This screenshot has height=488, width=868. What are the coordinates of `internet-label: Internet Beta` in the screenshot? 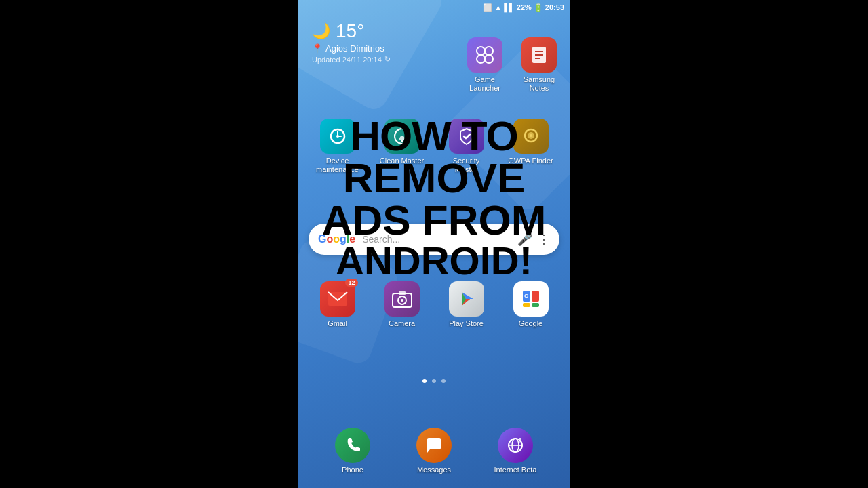 It's located at (515, 470).